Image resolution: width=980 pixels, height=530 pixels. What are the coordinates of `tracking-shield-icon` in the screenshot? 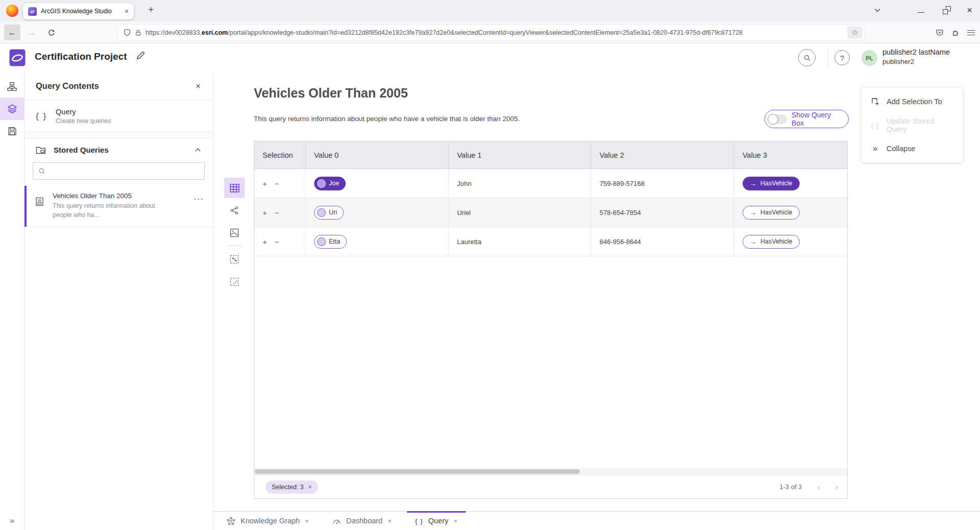 It's located at (127, 33).